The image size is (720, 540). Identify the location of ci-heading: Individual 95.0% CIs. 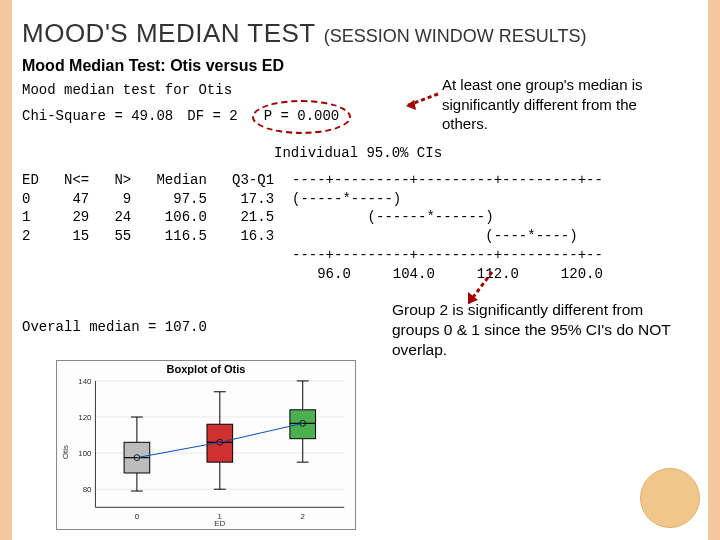
(360, 154).